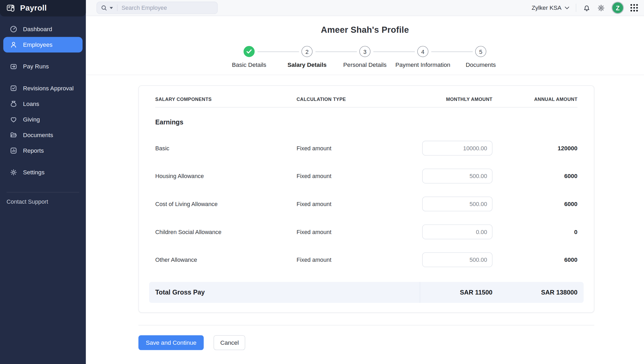 This screenshot has height=364, width=644. What do you see at coordinates (567, 8) in the screenshot?
I see `chevron-down-icon` at bounding box center [567, 8].